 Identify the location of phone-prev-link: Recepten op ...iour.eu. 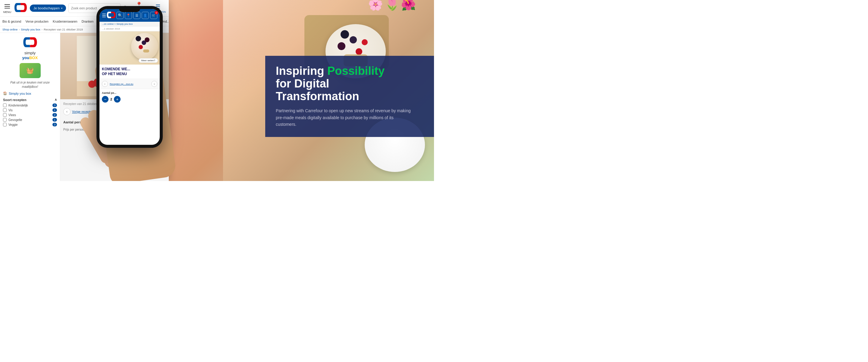
(121, 84).